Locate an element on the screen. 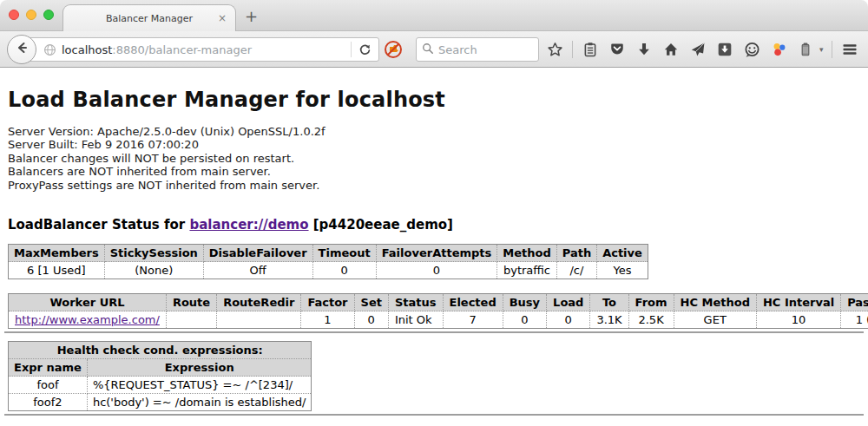 This screenshot has width=868, height=426. zoom-window-button is located at coordinates (49, 15).